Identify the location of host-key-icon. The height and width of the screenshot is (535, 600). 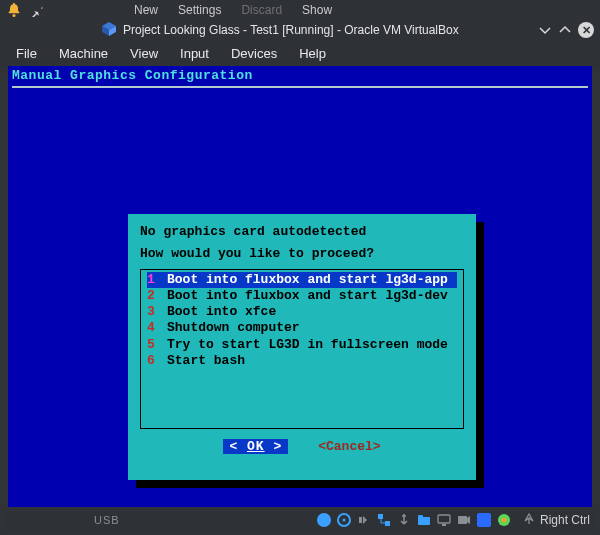
(529, 520).